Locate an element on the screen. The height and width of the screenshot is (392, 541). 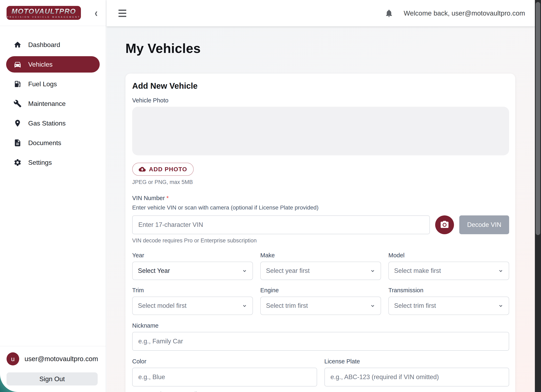
color-license-grid: Color License Plate is located at coordinates (321, 372).